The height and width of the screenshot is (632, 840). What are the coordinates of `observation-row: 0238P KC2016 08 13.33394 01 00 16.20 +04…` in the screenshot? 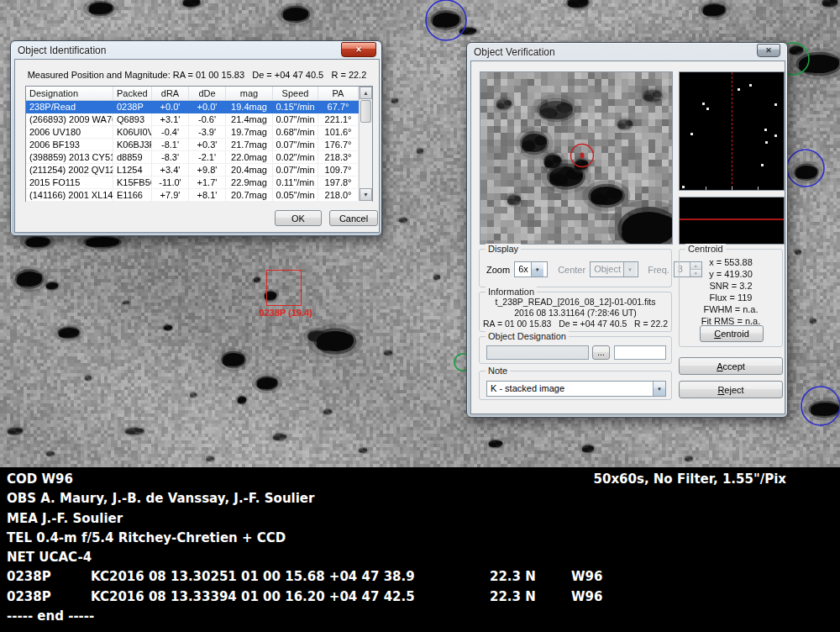 It's located at (423, 597).